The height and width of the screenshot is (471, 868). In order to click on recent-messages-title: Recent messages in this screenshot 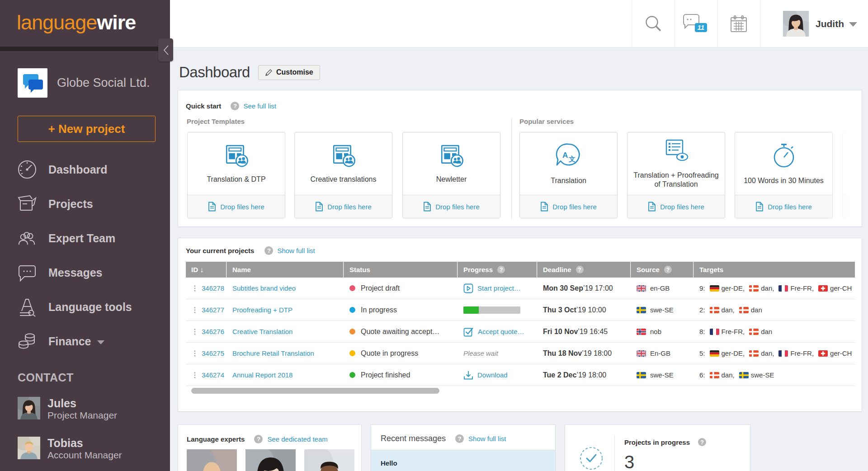, I will do `click(413, 438)`.